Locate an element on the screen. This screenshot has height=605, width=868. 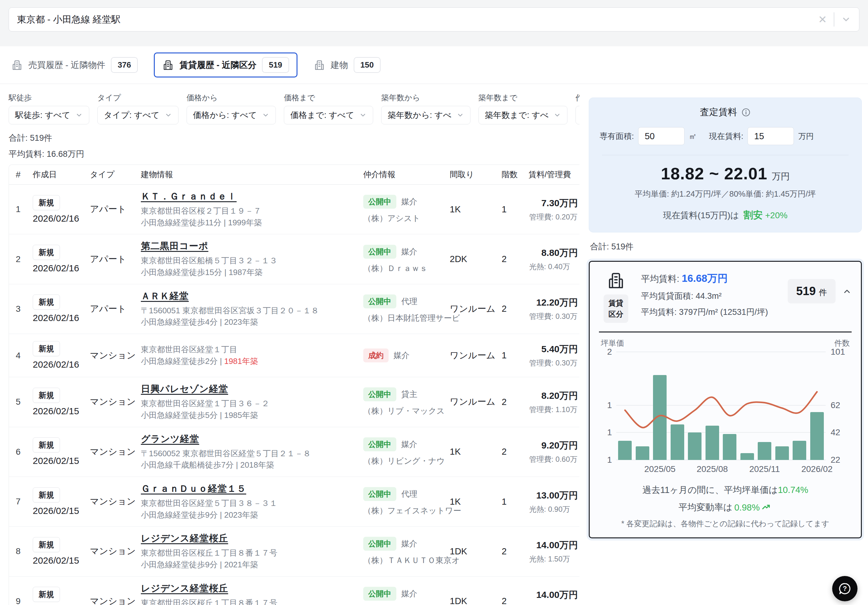
station-info: 小田急線経堂徒歩15分 | 1987年築 is located at coordinates (251, 273).